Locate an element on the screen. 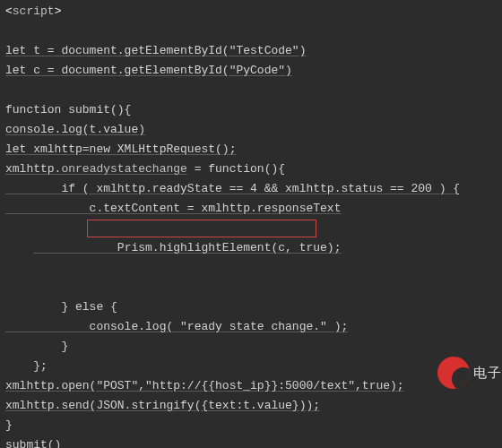 Image resolution: width=502 pixels, height=448 pixels. code-text: let t = document.getElementById("TestCod… is located at coordinates (156, 50).